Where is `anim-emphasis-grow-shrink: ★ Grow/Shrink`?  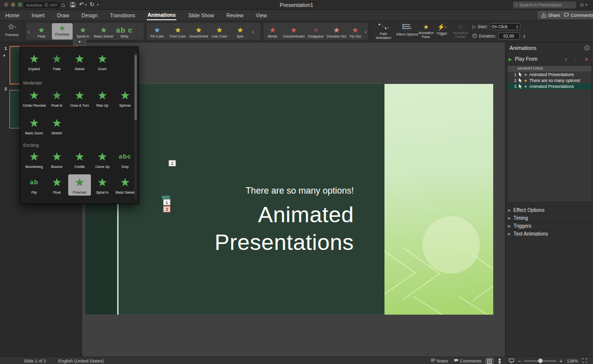
anim-emphasis-grow-shrink: ★ Grow/Shrink is located at coordinates (199, 32).